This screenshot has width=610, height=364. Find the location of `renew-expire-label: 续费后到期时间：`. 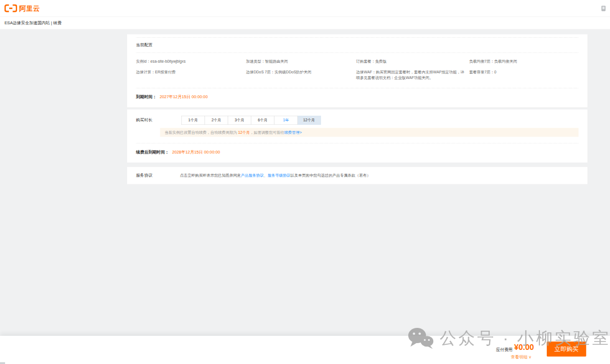

renew-expire-label: 续费后到期时间： is located at coordinates (152, 152).